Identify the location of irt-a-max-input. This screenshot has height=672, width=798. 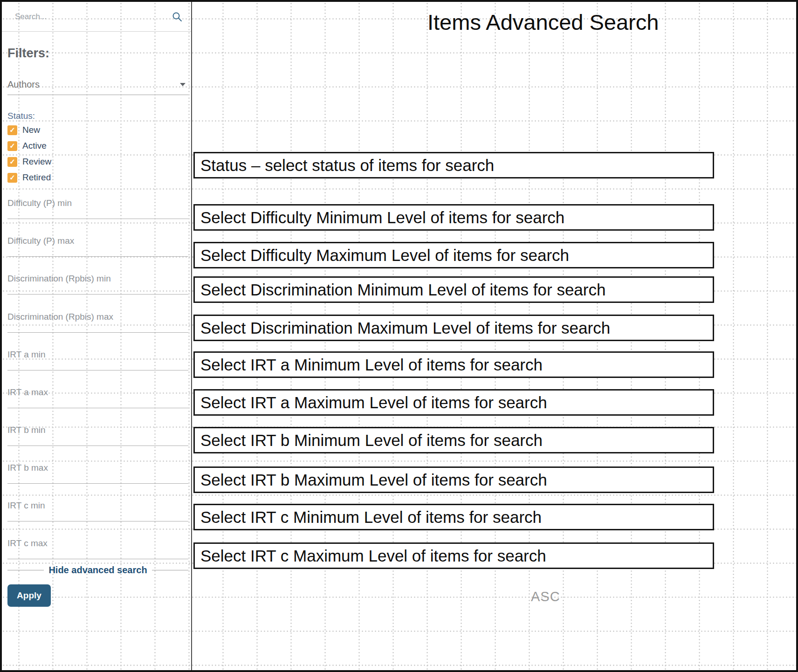
(98, 405).